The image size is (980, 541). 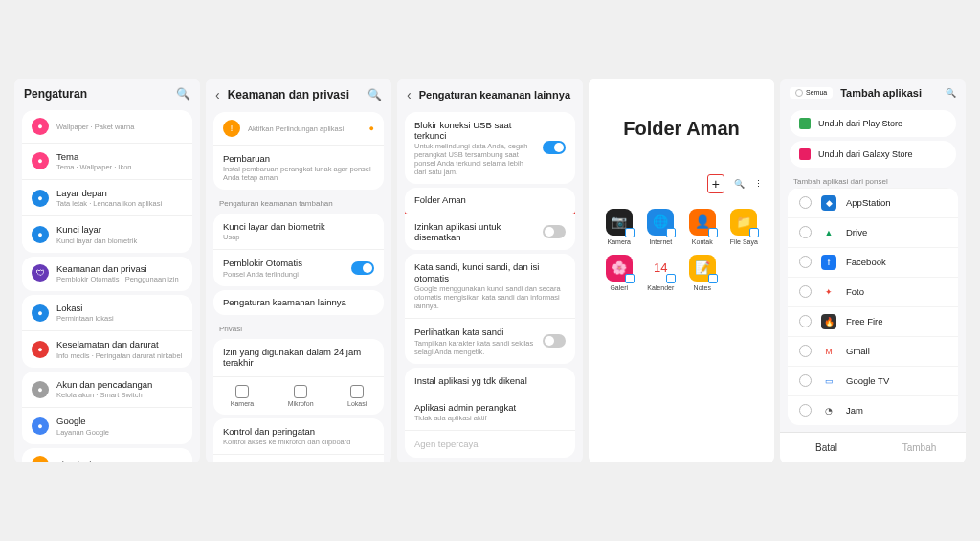 What do you see at coordinates (873, 271) in the screenshot?
I see `screen-add-apps: Semua Tambah aplikasi 🔍 Unduh dari Play …` at bounding box center [873, 271].